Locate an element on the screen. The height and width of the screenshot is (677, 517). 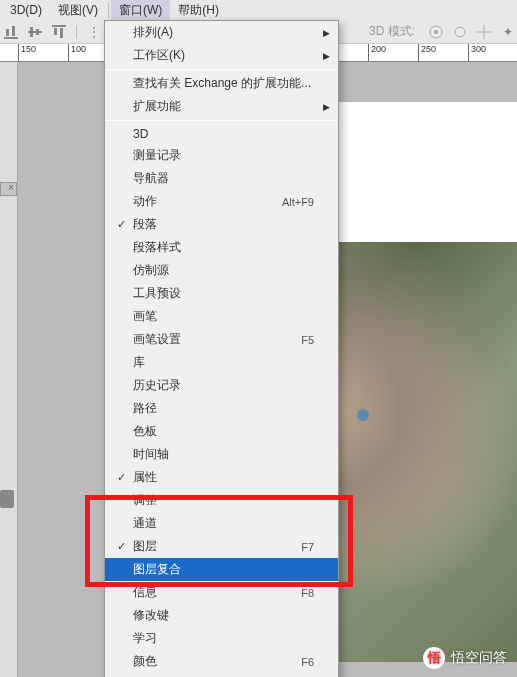
ruler-tick: 250 is located at coordinates (443, 52).